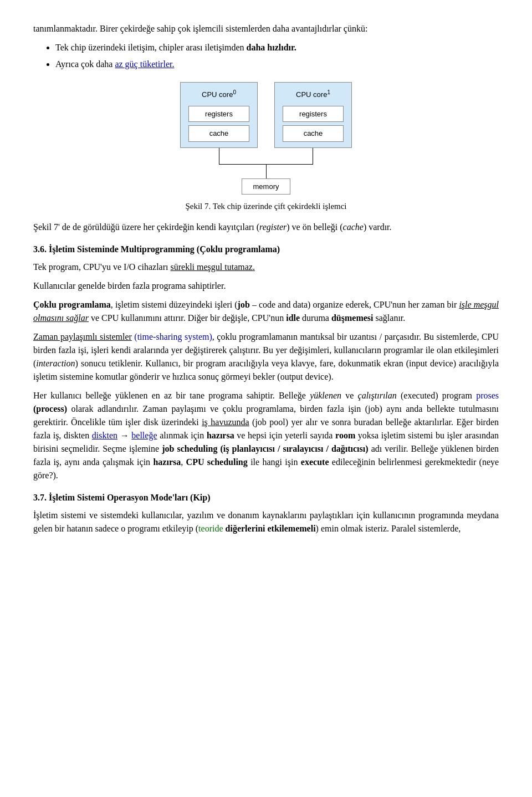  What do you see at coordinates (273, 227) in the screenshot?
I see `register-term: register` at bounding box center [273, 227].